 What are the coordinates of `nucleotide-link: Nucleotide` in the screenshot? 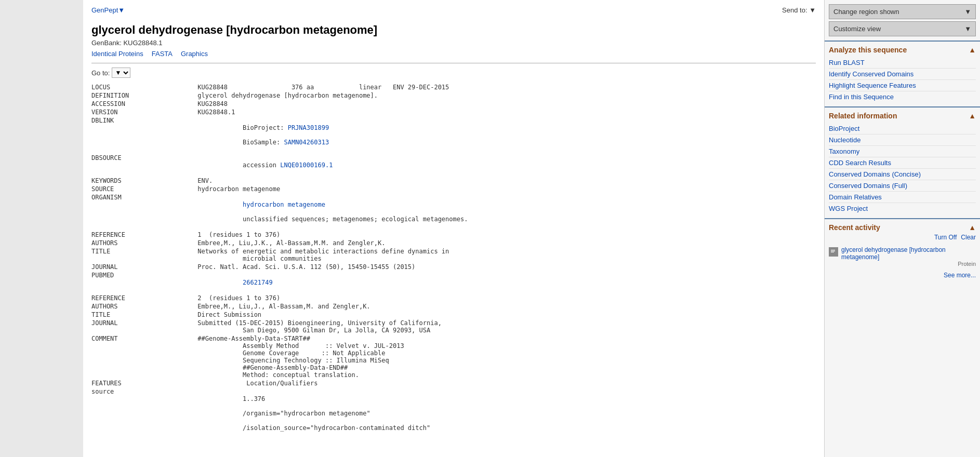 It's located at (902, 140).